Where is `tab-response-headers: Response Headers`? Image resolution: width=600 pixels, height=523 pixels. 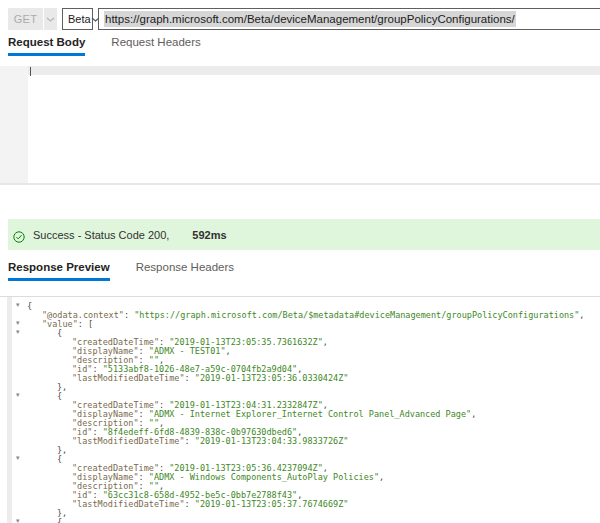 tab-response-headers: Response Headers is located at coordinates (185, 271).